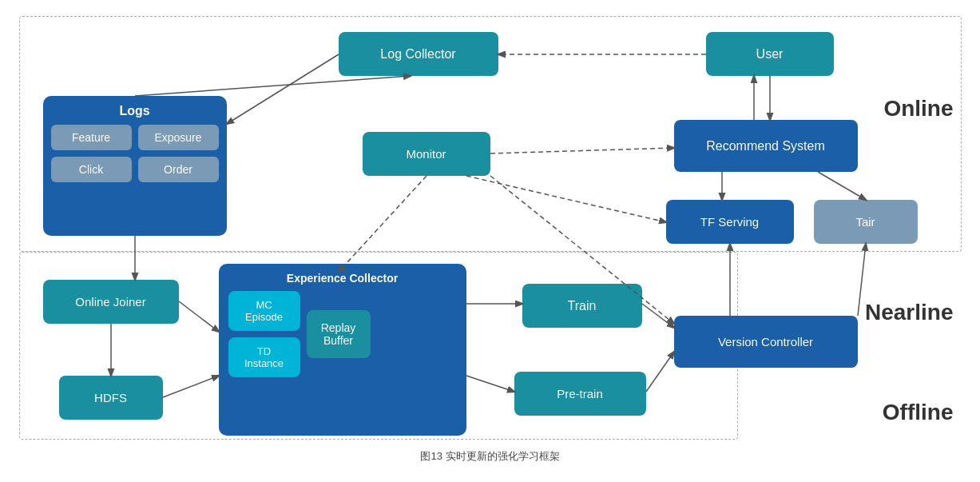  What do you see at coordinates (580, 393) in the screenshot?
I see `pre-train-node: Pre-train` at bounding box center [580, 393].